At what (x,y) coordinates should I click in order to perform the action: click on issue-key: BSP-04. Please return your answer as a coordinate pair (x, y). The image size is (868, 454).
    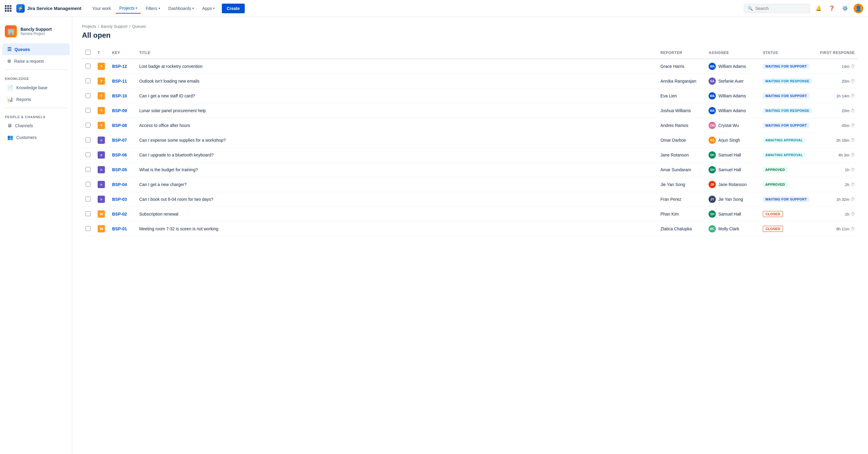
    Looking at the image, I should click on (120, 185).